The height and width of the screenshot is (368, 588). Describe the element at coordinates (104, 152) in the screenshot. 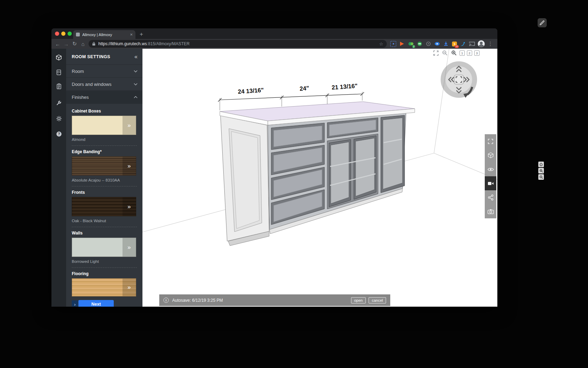

I see `finish-label: Edge Banding*` at that location.